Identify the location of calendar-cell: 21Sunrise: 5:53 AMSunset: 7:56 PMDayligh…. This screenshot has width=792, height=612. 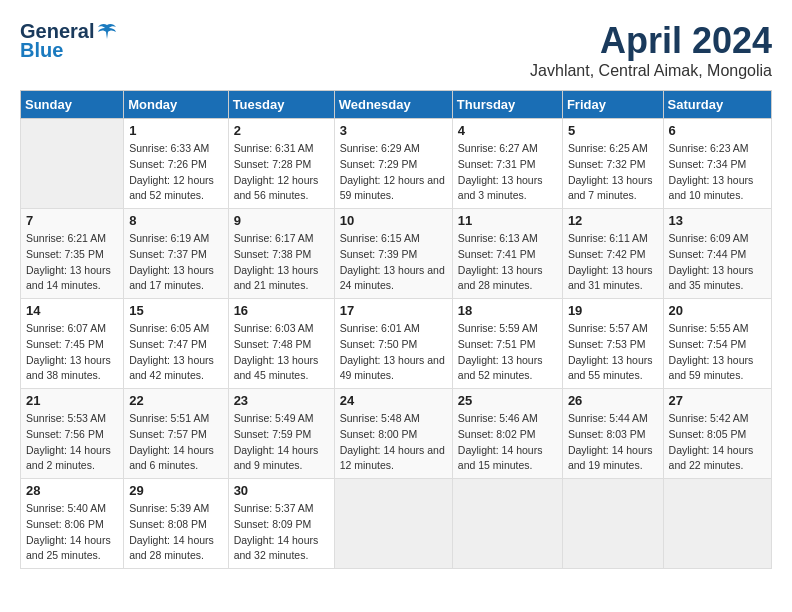
(72, 434).